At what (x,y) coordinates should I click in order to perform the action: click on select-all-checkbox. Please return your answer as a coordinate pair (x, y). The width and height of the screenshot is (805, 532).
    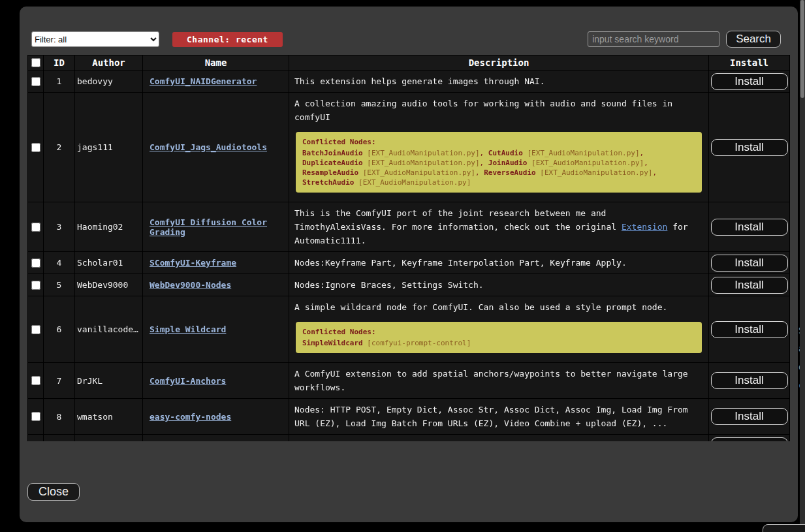
    Looking at the image, I should click on (36, 63).